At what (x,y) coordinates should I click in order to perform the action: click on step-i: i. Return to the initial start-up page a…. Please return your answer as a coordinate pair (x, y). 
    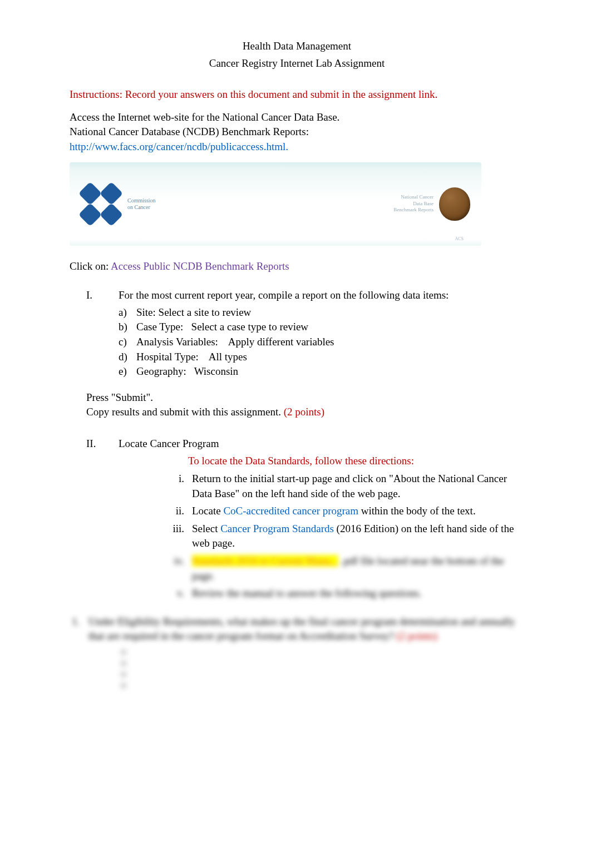
    Looking at the image, I should click on (343, 486).